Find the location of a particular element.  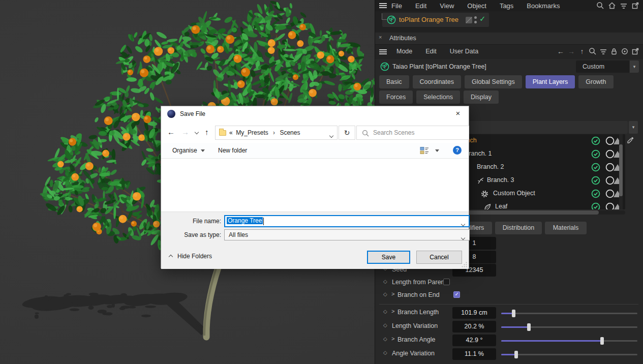

back-icon: ← is located at coordinates (561, 51).